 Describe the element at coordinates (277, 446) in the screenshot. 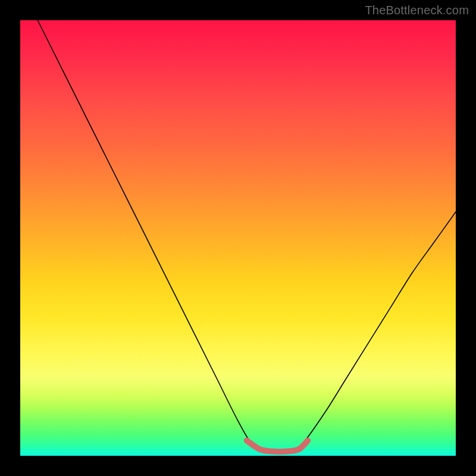

I see `tolerance-band` at that location.